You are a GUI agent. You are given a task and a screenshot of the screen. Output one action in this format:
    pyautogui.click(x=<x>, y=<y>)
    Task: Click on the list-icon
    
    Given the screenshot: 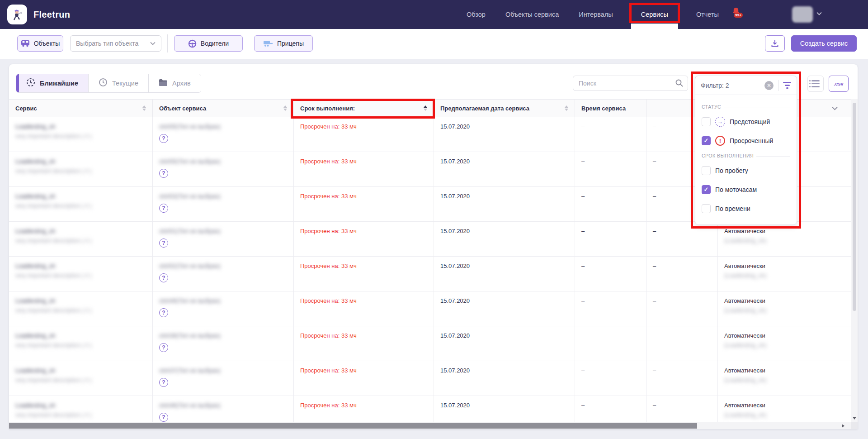 What is the action you would take?
    pyautogui.click(x=816, y=84)
    